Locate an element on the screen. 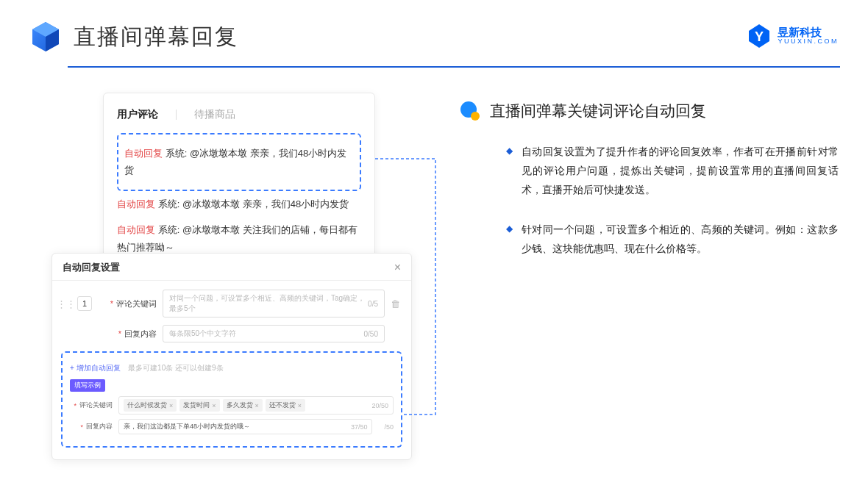 The image size is (868, 488). example-badge: 填写示例 is located at coordinates (88, 385).